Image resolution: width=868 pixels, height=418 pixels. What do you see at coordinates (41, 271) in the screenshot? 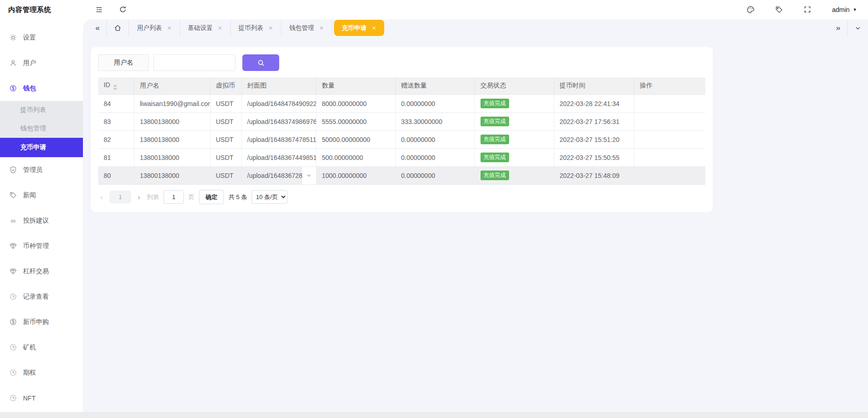
I see `sidebar-item-leverage: 杠杆交易` at bounding box center [41, 271].